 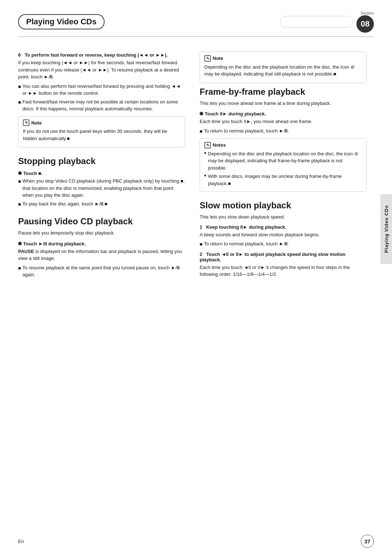 I want to click on footer-en: En, so click(x=21, y=542).